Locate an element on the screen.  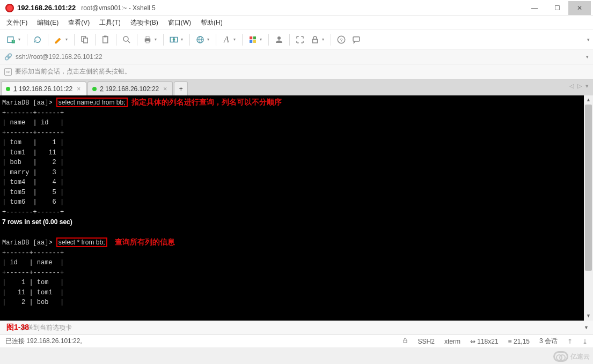
properties-icon is located at coordinates (58, 40).